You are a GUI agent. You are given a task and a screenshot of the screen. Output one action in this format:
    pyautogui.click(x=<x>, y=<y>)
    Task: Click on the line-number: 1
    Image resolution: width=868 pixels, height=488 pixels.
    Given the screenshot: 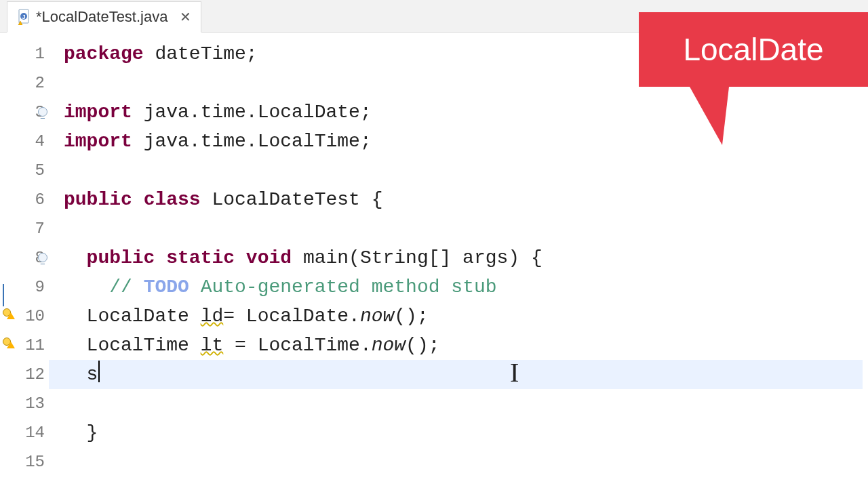 What is the action you would take?
    pyautogui.click(x=32, y=54)
    